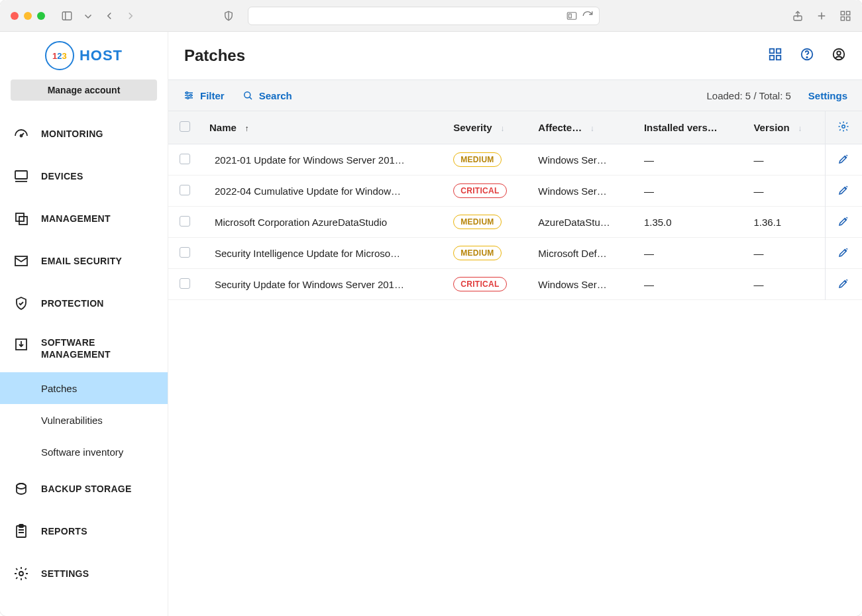  Describe the element at coordinates (83, 219) in the screenshot. I see `sidebar-item-management: MANAGEMENT` at that location.